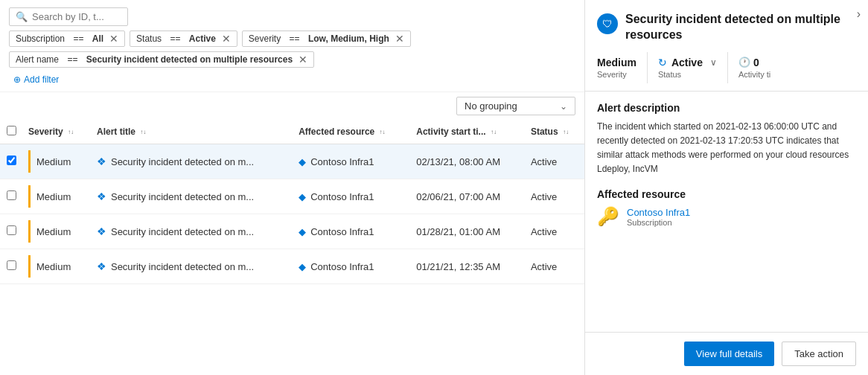 This screenshot has height=375, width=868. I want to click on row-status-3: Active, so click(555, 266).